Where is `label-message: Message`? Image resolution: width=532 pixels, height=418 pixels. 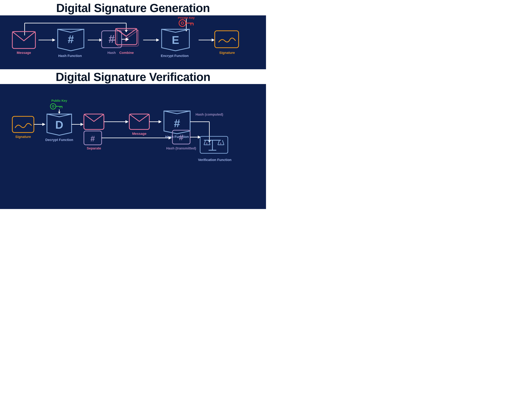 label-message: Message is located at coordinates (24, 53).